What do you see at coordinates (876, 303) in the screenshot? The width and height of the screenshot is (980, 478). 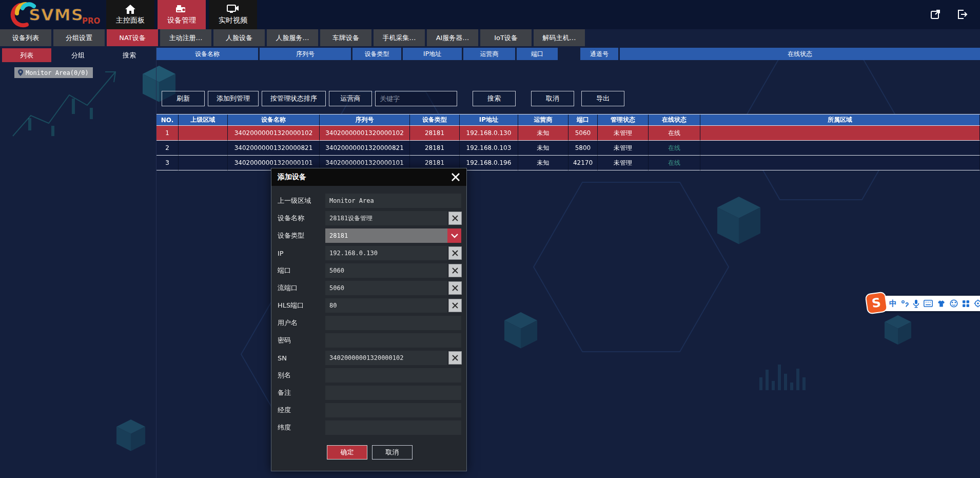 I see `sogou-ime-logo: S` at bounding box center [876, 303].